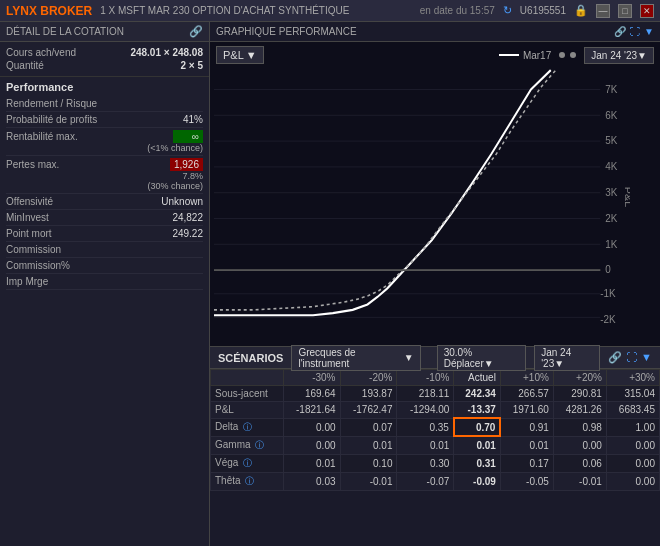 This screenshot has height=546, width=660. What do you see at coordinates (356, 358) in the screenshot?
I see `grecques-dropdown: Grecques de l'instrument ▼` at bounding box center [356, 358].